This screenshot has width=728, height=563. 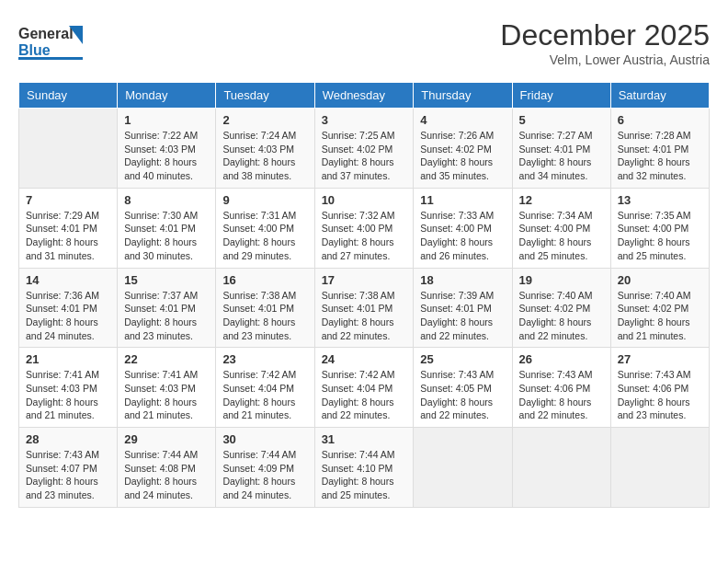 What do you see at coordinates (265, 396) in the screenshot?
I see `day-info: Sunrise: 7:42 AMSunset: 4:04 PMDaylight:…` at bounding box center [265, 396].